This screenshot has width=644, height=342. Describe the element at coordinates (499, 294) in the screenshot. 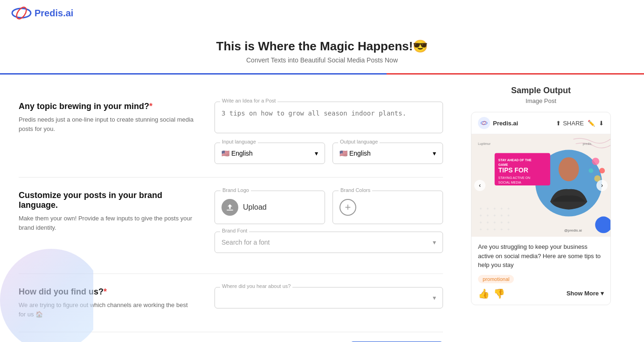

I see `thumbs-down-button: 👎` at that location.